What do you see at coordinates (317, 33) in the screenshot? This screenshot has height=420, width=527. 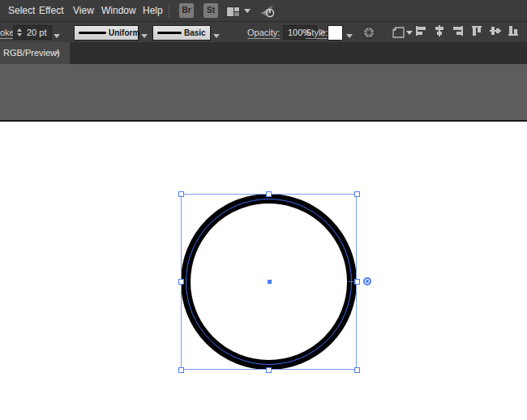 I see `style-label: Style:` at bounding box center [317, 33].